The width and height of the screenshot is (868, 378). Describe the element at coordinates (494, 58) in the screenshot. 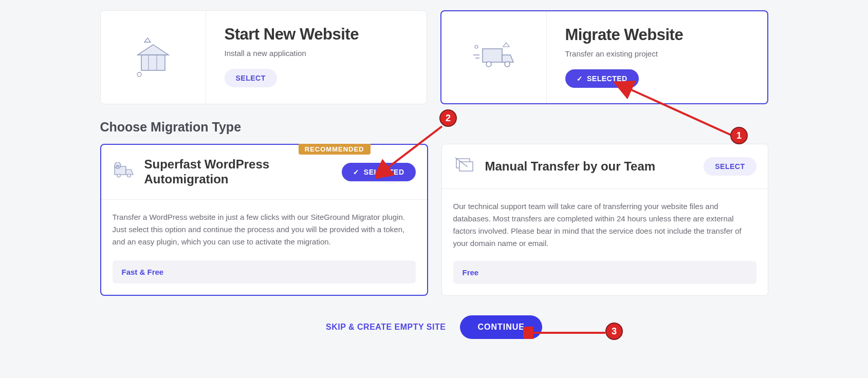

I see `truck-icon` at that location.